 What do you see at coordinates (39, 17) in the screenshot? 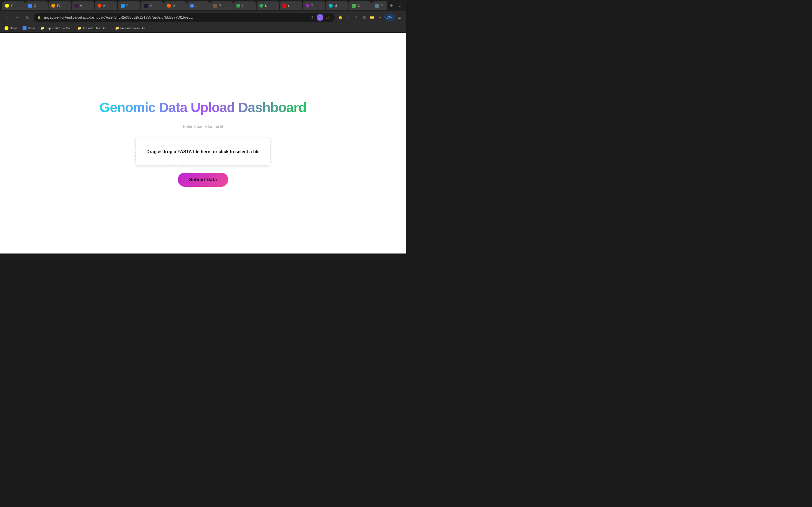
I see `address-security-icon: 🔒` at bounding box center [39, 17].